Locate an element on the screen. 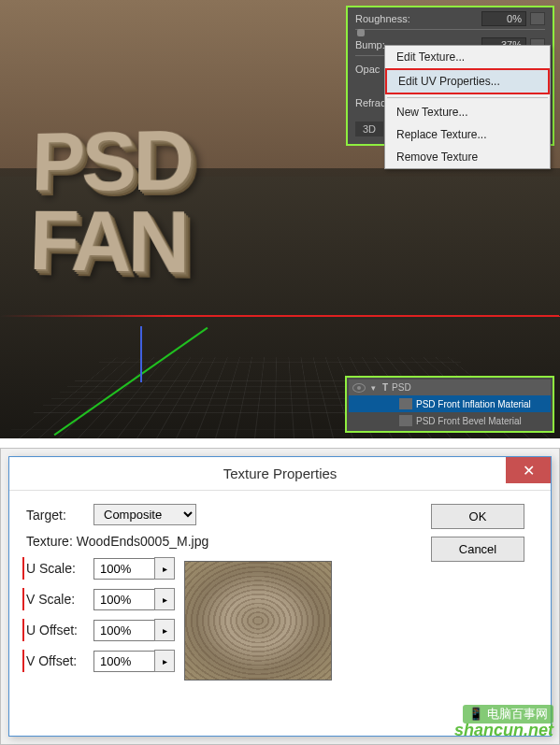 This screenshot has width=560, height=745. x-axis is located at coordinates (280, 316).